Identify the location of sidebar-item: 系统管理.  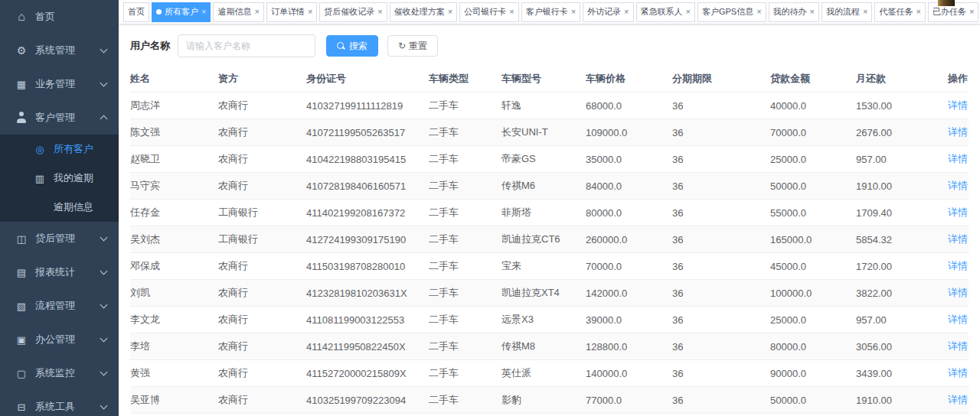
(60, 50).